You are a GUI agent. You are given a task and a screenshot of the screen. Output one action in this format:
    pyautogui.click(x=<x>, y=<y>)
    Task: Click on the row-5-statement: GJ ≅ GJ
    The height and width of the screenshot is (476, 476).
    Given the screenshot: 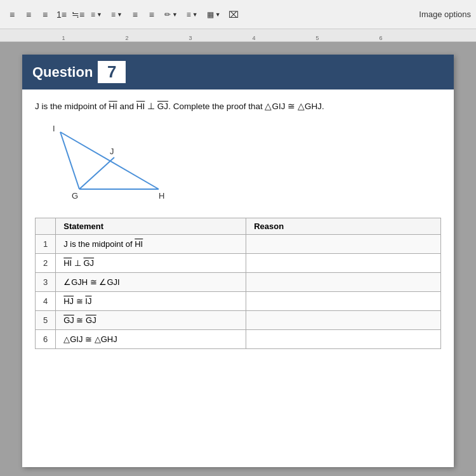 What is the action you would take?
    pyautogui.click(x=151, y=320)
    